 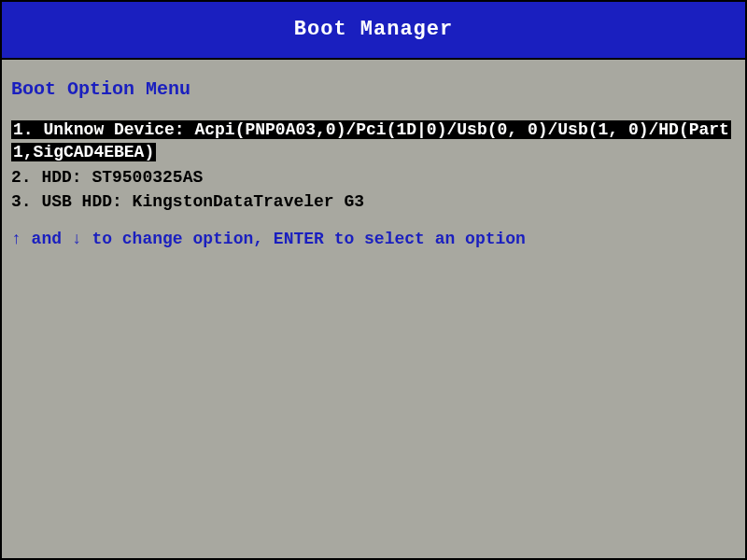 What do you see at coordinates (106, 177) in the screenshot?
I see `boot-option-2-label: 2. HDD: ST9500325AS` at bounding box center [106, 177].